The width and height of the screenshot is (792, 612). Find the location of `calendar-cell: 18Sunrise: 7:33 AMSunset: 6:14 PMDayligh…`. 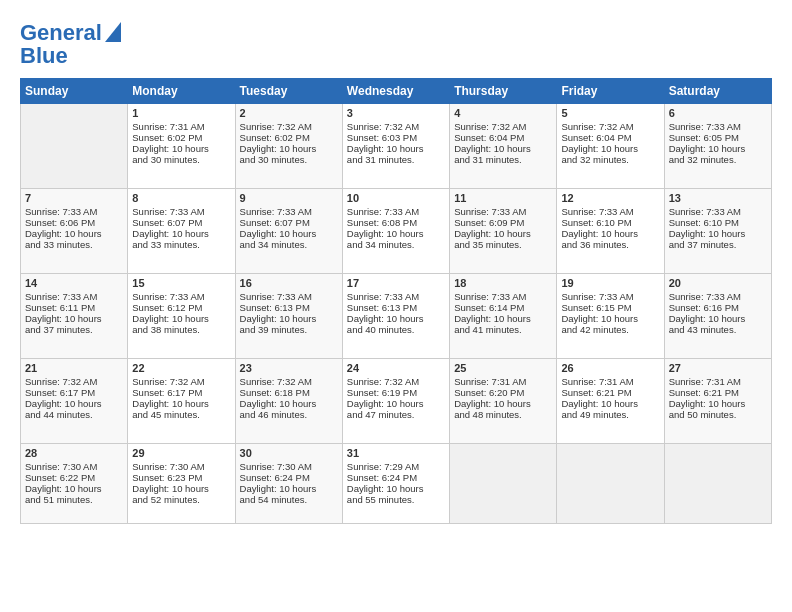

calendar-cell: 18Sunrise: 7:33 AMSunset: 6:14 PMDayligh… is located at coordinates (504, 316).